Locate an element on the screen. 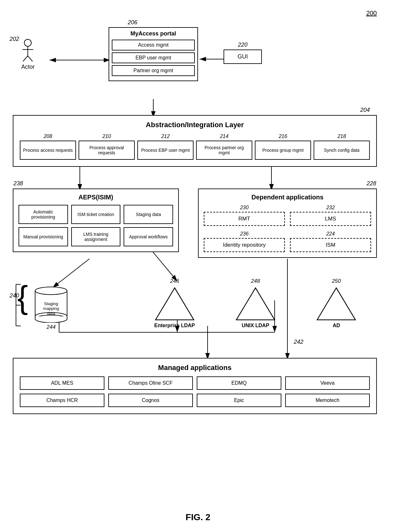  abstraction-item-3: Process partner org mgmt is located at coordinates (224, 150).